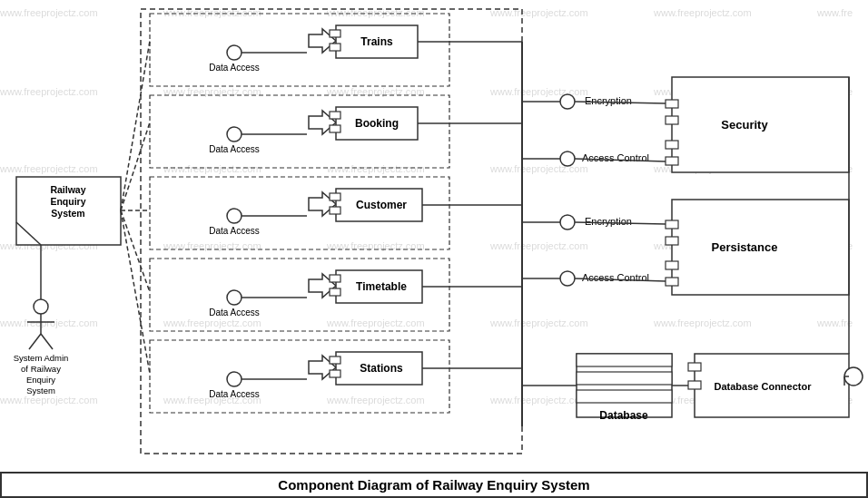 The width and height of the screenshot is (868, 498). What do you see at coordinates (608, 101) in the screenshot?
I see `encryption-1-label: Encryption` at bounding box center [608, 101].